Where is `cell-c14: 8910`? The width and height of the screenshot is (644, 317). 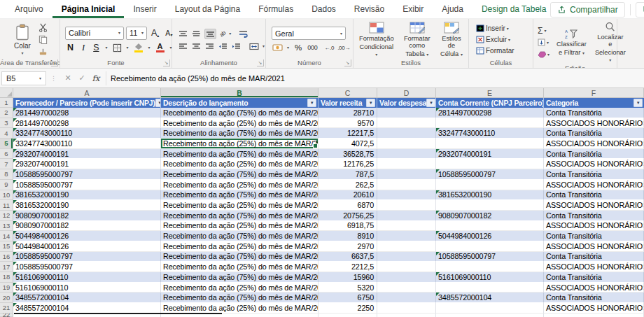 cell-c14: 8910 is located at coordinates (348, 237).